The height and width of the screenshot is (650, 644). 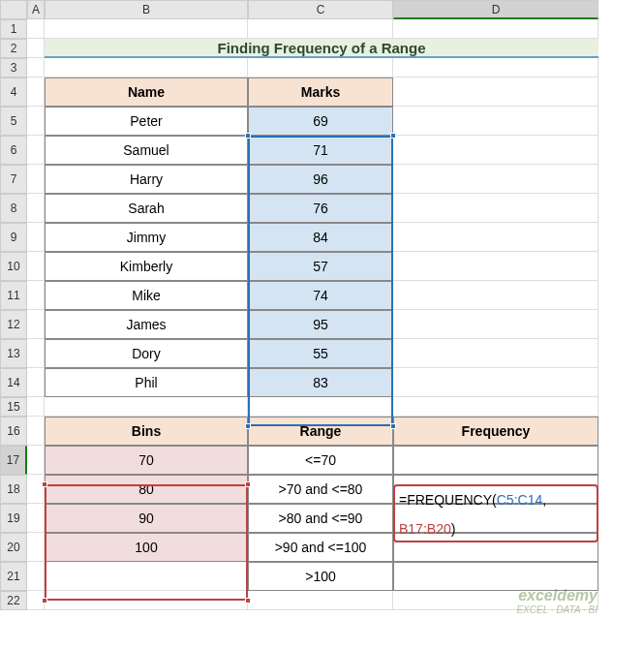 I want to click on row-header-11: 11, so click(x=14, y=295).